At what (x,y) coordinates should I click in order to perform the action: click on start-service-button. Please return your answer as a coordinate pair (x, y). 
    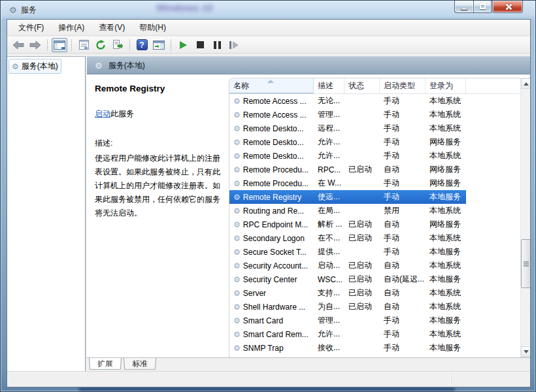
    Looking at the image, I should click on (183, 45).